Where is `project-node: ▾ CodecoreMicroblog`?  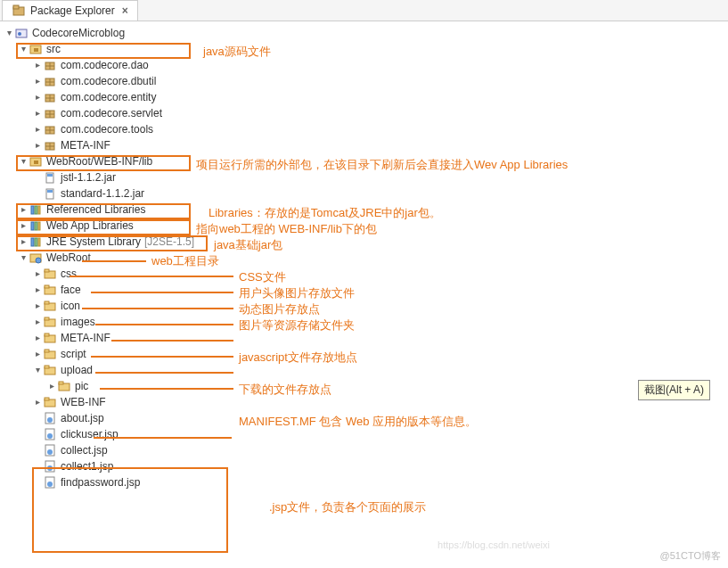 project-node: ▾ CodecoreMicroblog is located at coordinates (365, 33).